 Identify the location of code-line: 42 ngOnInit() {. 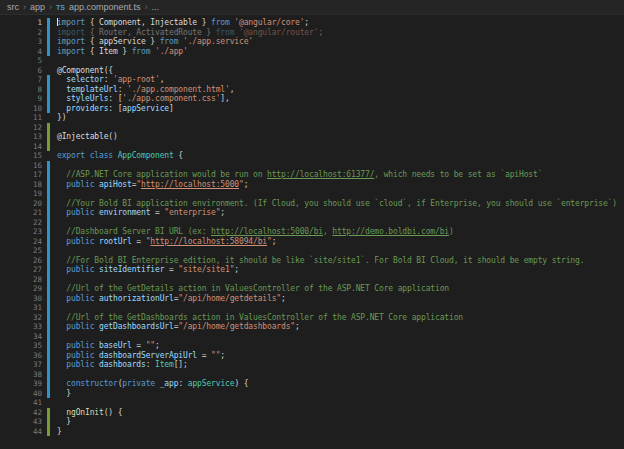
(312, 413).